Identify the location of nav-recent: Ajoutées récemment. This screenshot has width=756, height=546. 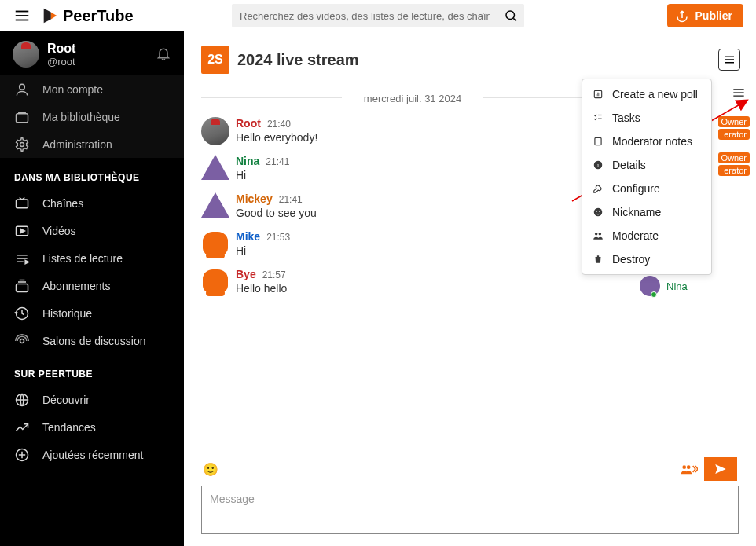
(92, 454).